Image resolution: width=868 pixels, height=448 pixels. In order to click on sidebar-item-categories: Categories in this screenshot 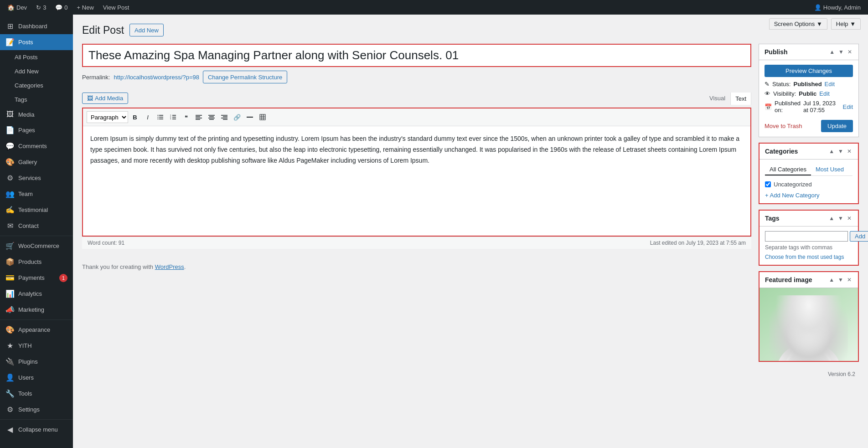, I will do `click(36, 86)`.